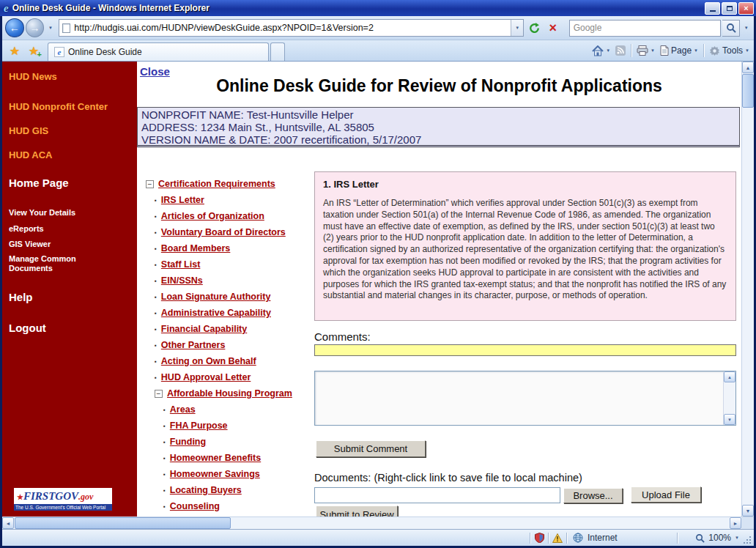 This screenshot has height=548, width=756. What do you see at coordinates (70, 183) in the screenshot?
I see `sidebar-item-home-page: Home Page` at bounding box center [70, 183].